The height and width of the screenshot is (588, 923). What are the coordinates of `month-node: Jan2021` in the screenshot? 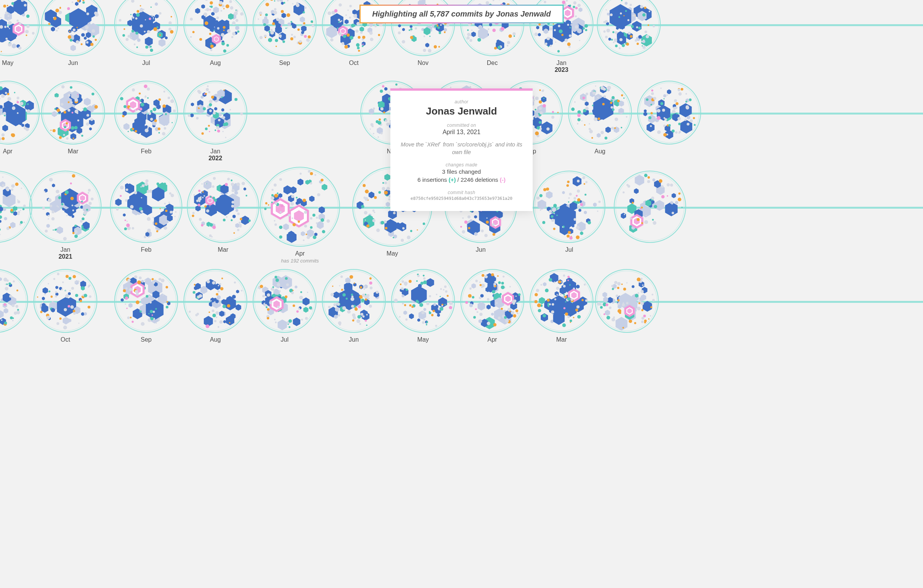 It's located at (65, 215).